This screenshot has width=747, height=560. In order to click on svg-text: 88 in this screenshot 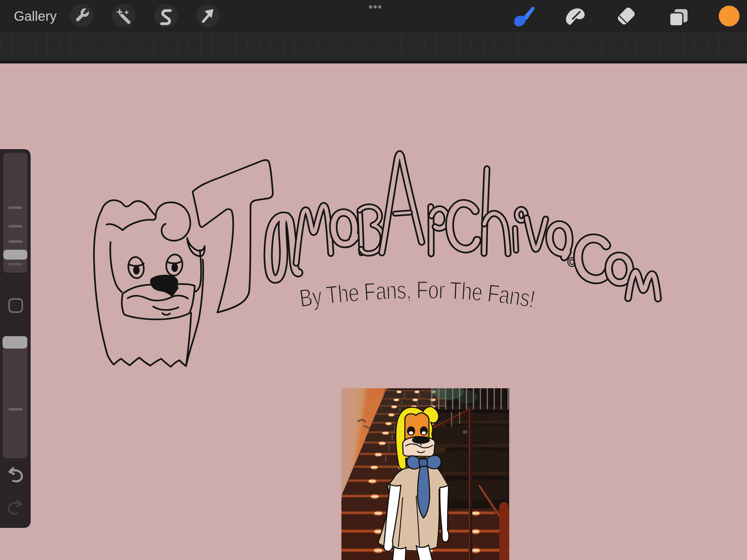, I will do `click(465, 432)`.